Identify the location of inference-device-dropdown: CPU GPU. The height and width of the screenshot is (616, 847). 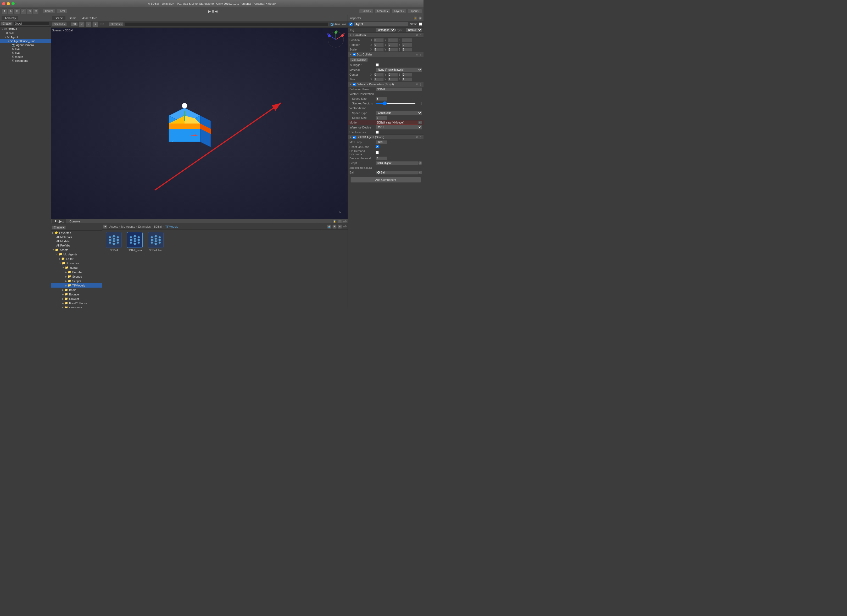
(399, 127).